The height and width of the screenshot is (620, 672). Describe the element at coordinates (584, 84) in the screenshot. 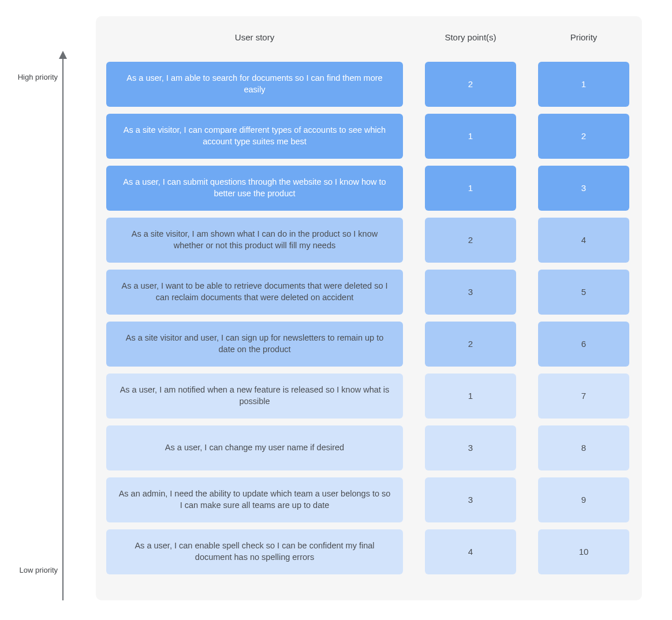

I see `priority-cell: 1` at that location.